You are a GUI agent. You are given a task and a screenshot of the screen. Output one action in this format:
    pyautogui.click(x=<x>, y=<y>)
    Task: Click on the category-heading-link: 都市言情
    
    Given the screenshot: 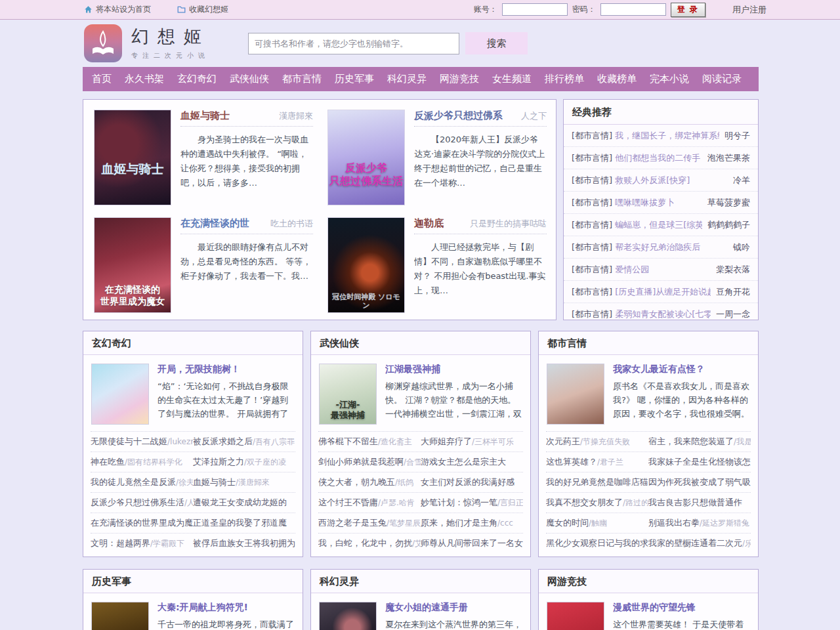 What is the action you would take?
    pyautogui.click(x=648, y=343)
    